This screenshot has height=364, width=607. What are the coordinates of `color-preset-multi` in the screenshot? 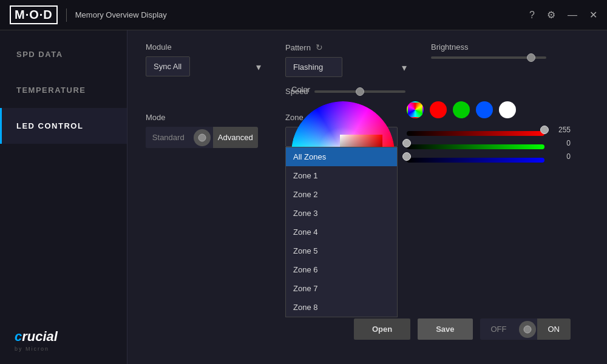 It's located at (415, 110).